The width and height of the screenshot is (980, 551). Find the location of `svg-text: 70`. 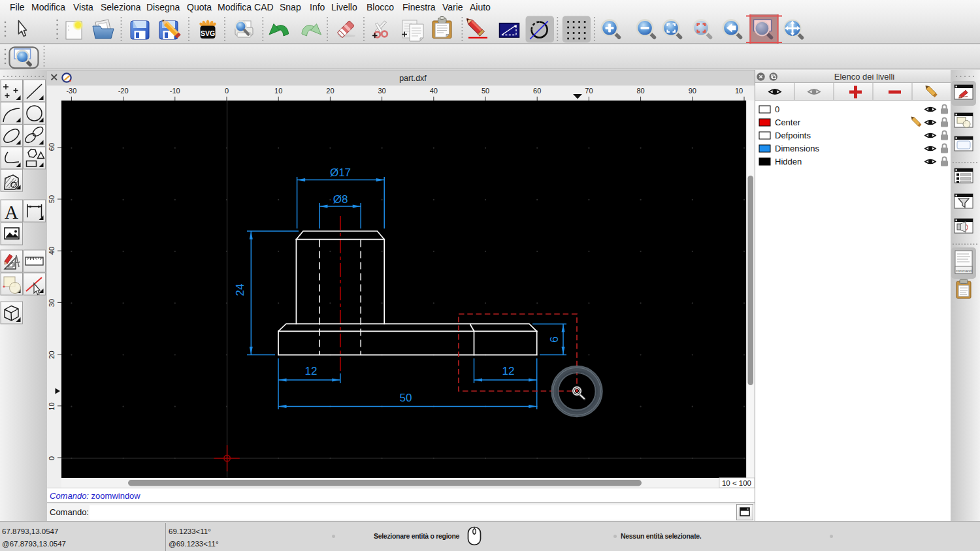

svg-text: 70 is located at coordinates (589, 91).